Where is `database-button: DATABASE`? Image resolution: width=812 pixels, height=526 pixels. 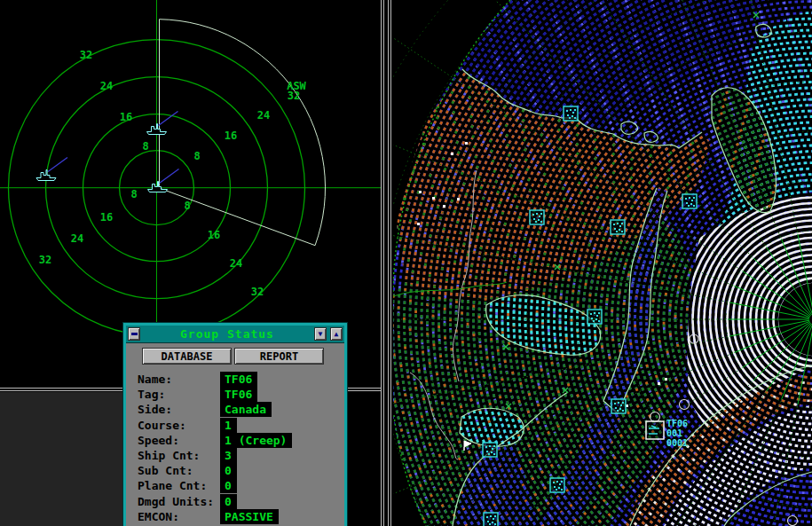 database-button: DATABASE is located at coordinates (186, 357).